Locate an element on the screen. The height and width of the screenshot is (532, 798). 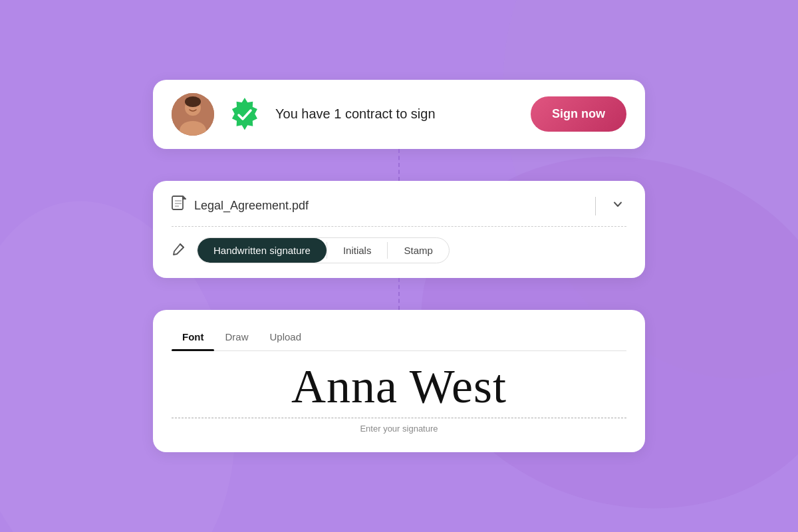
edit-icon is located at coordinates (179, 250).